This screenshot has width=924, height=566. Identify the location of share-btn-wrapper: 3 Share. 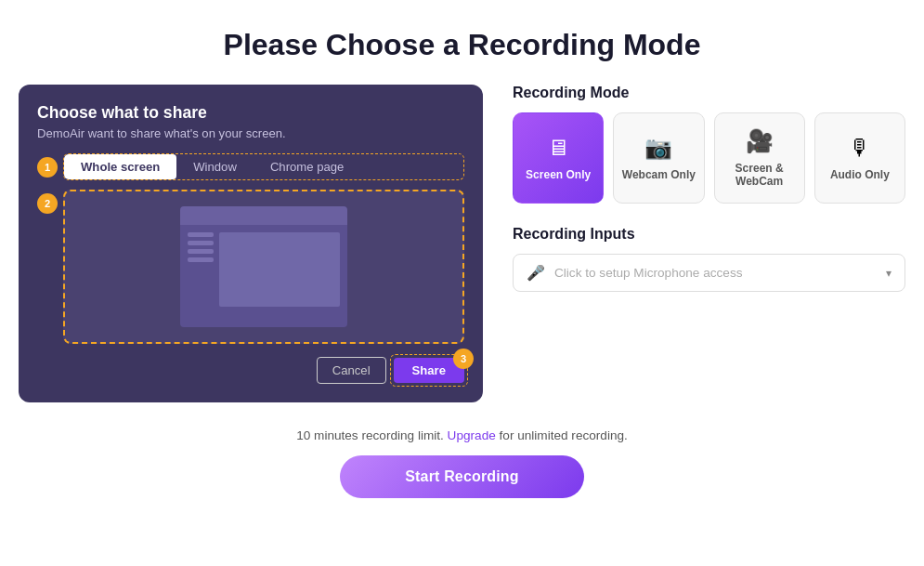
(429, 370).